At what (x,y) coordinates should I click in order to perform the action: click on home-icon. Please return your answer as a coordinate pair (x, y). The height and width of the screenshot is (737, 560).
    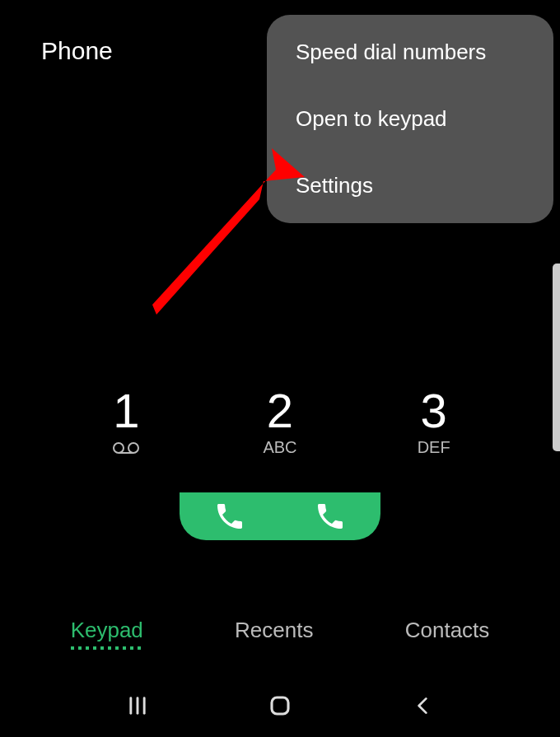
    Looking at the image, I should click on (280, 706).